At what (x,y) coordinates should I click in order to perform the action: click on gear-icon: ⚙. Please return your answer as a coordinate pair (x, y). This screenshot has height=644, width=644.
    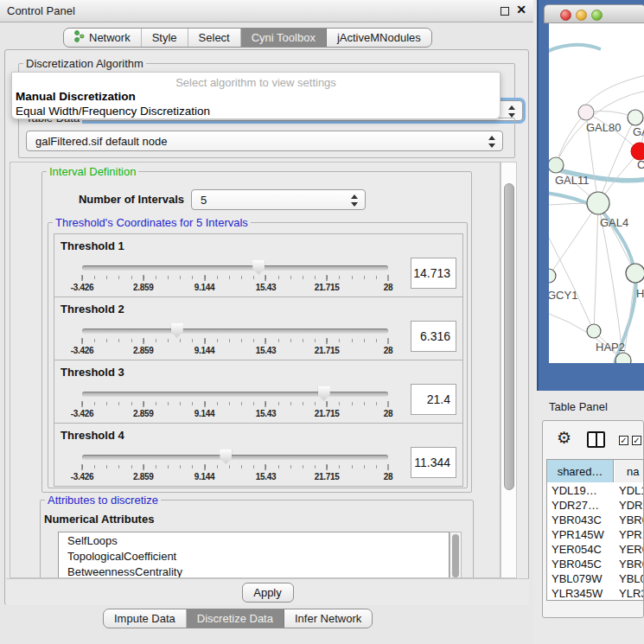
    Looking at the image, I should click on (564, 437).